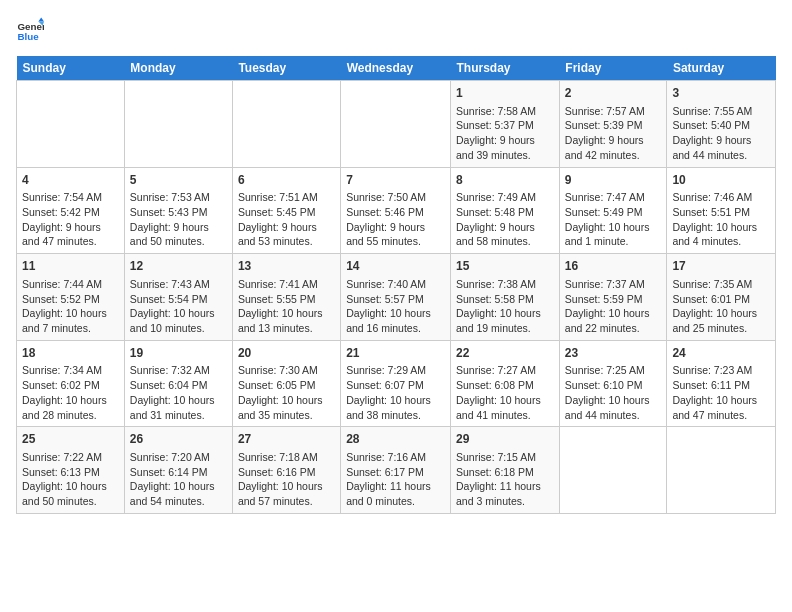 The image size is (792, 612). I want to click on day-number: 28, so click(396, 440).